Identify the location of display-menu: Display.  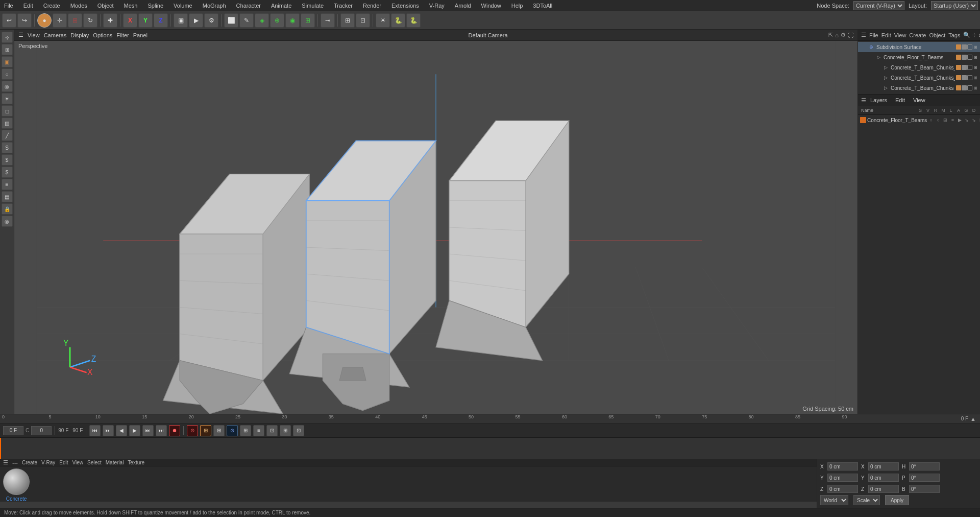
(80, 35).